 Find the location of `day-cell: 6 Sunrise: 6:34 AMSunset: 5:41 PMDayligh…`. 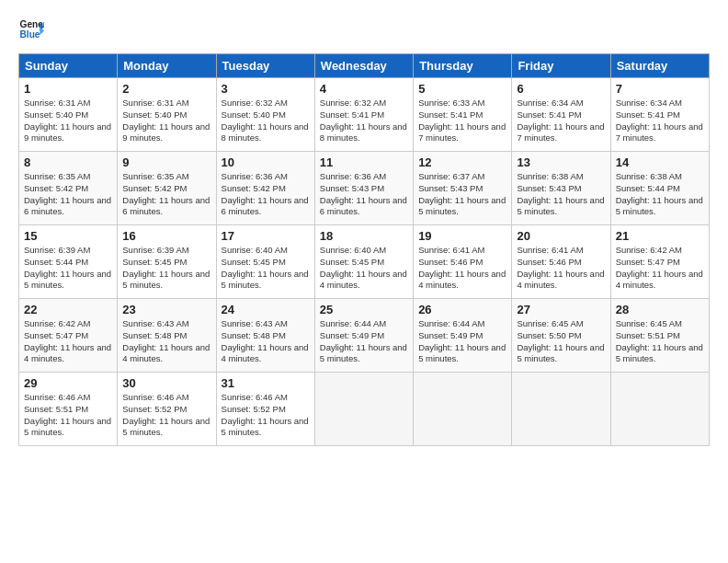

day-cell: 6 Sunrise: 6:34 AMSunset: 5:41 PMDayligh… is located at coordinates (561, 115).